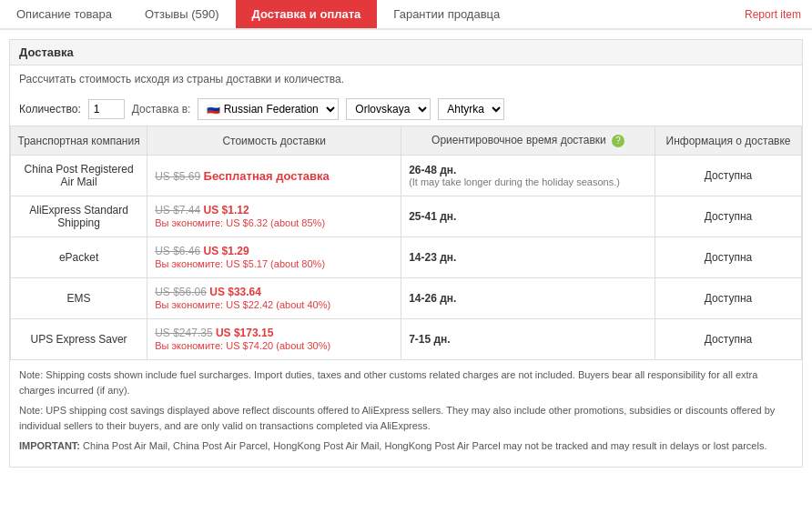 The width and height of the screenshot is (812, 513). I want to click on company-name: ePacket, so click(79, 258).